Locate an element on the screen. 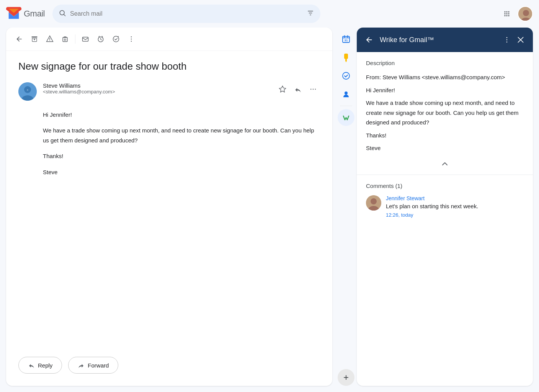 Image resolution: width=539 pixels, height=392 pixels. gmail-logo-text: Gmail is located at coordinates (34, 14).